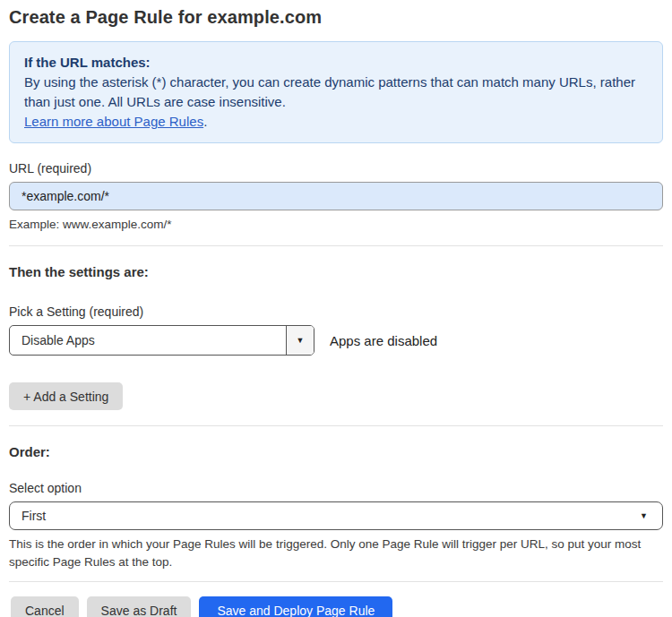 The image size is (672, 617). Describe the element at coordinates (336, 122) in the screenshot. I see `info-box-link-line: Learn more about Page Rules.` at that location.